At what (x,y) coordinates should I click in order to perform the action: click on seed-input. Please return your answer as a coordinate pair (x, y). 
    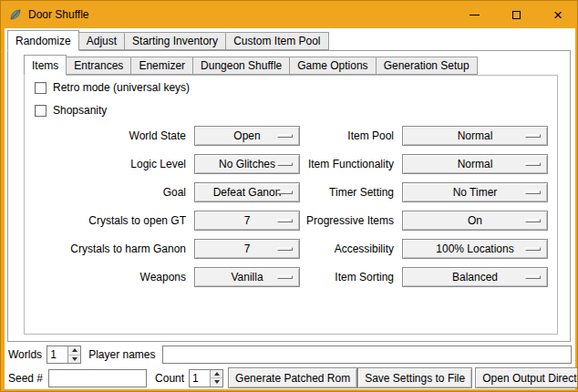
    Looking at the image, I should click on (98, 378).